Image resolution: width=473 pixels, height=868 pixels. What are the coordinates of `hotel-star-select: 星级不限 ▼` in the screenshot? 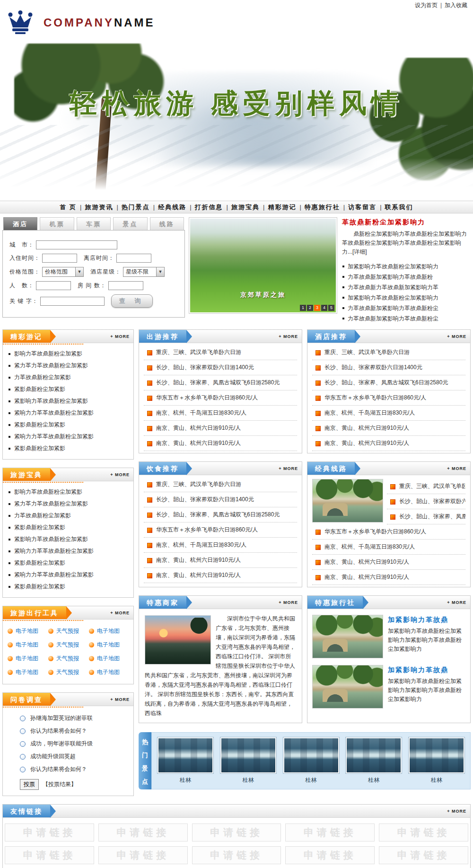 It's located at (144, 272).